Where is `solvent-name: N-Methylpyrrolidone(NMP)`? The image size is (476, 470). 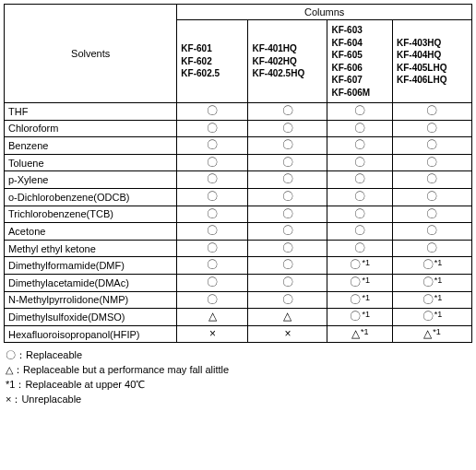 solvent-name: N-Methylpyrrolidone(NMP) is located at coordinates (90, 300).